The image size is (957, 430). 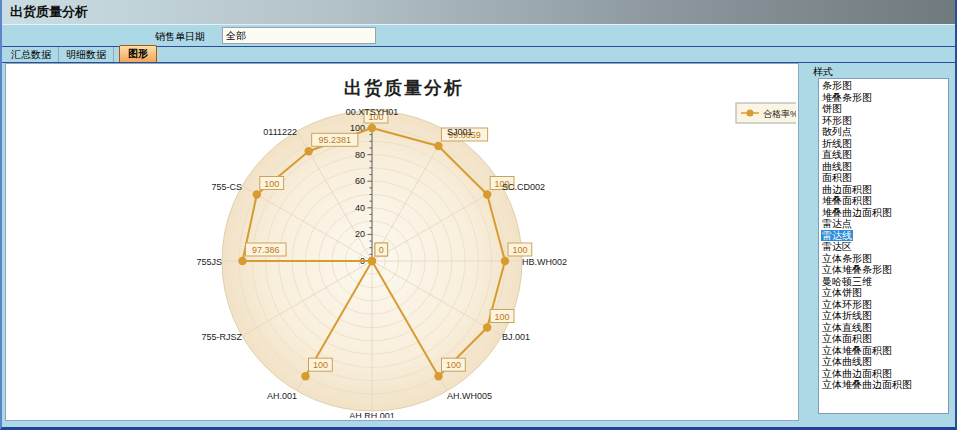 What do you see at coordinates (884, 109) in the screenshot?
I see `style-list-item: 饼图` at bounding box center [884, 109].